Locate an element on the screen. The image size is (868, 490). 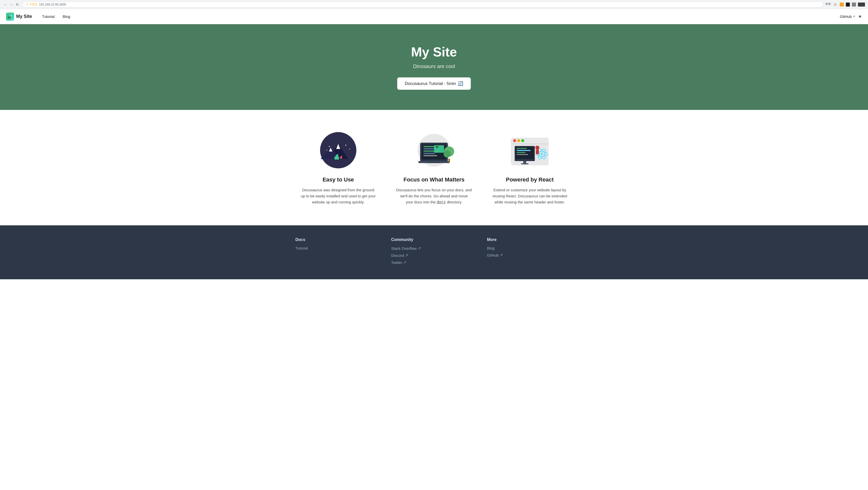
footer-link-stackoverflow: Stack Overflow ↗ is located at coordinates (434, 248).